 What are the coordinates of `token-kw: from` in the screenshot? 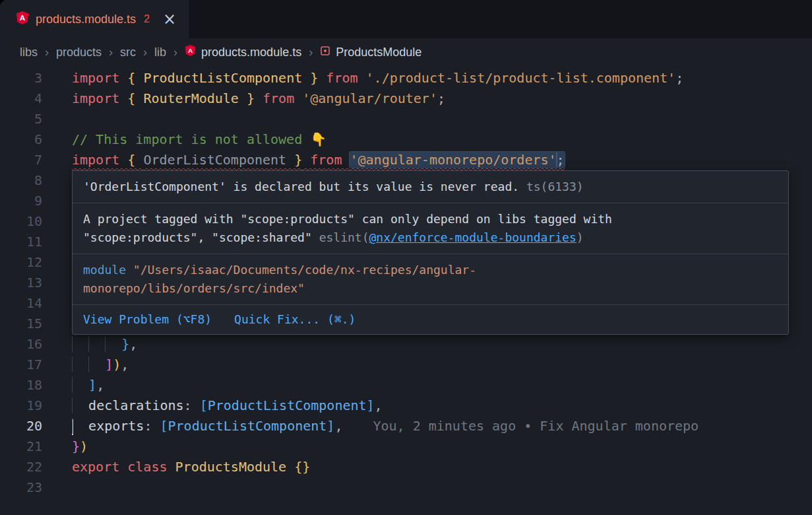 It's located at (326, 160).